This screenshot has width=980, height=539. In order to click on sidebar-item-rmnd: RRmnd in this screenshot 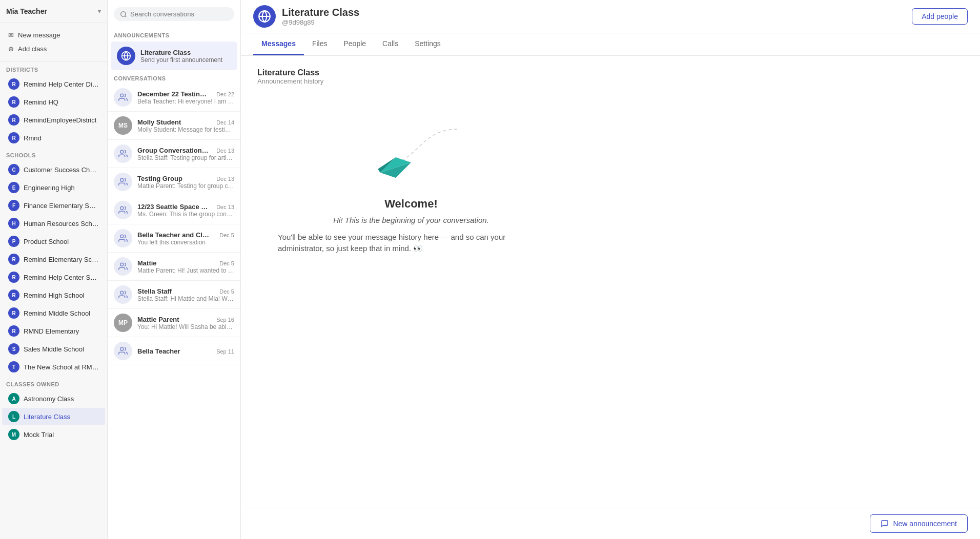, I will do `click(53, 138)`.